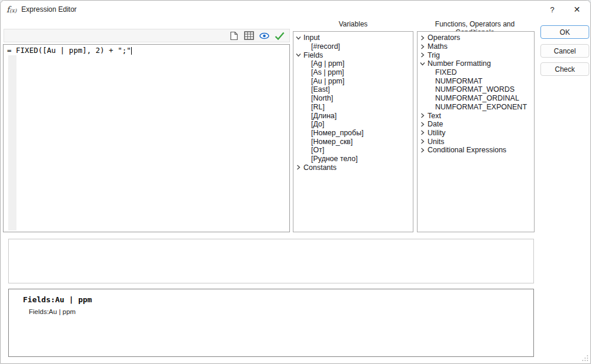 The image size is (591, 364). What do you see at coordinates (334, 159) in the screenshot?
I see `tree-item-label: [Рудное тело]` at bounding box center [334, 159].